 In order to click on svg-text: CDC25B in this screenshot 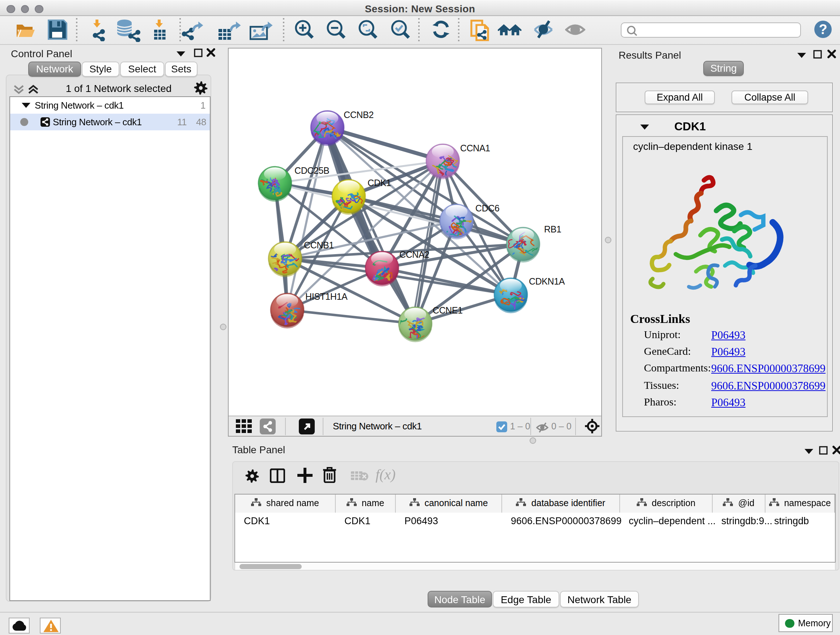, I will do `click(312, 170)`.